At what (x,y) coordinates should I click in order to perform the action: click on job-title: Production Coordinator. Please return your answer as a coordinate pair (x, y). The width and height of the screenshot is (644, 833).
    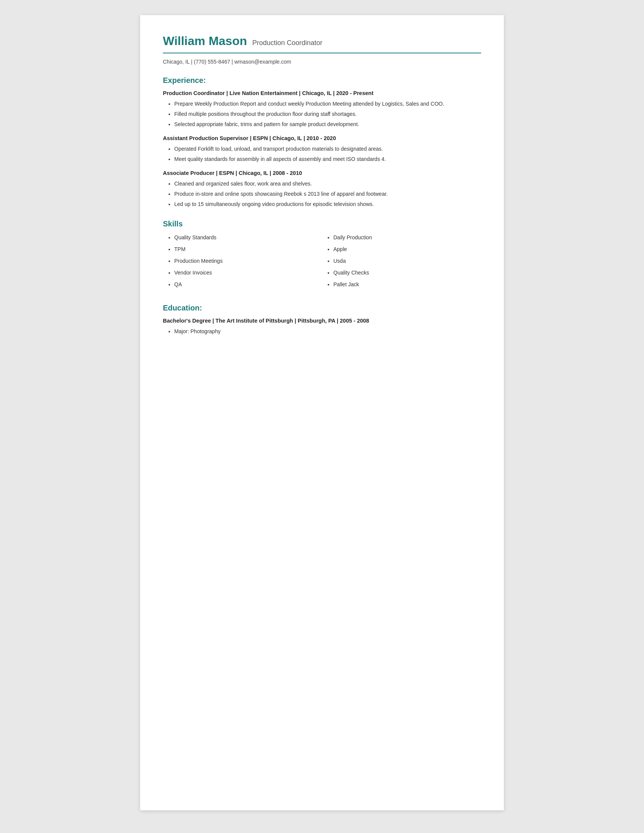
    Looking at the image, I should click on (287, 43).